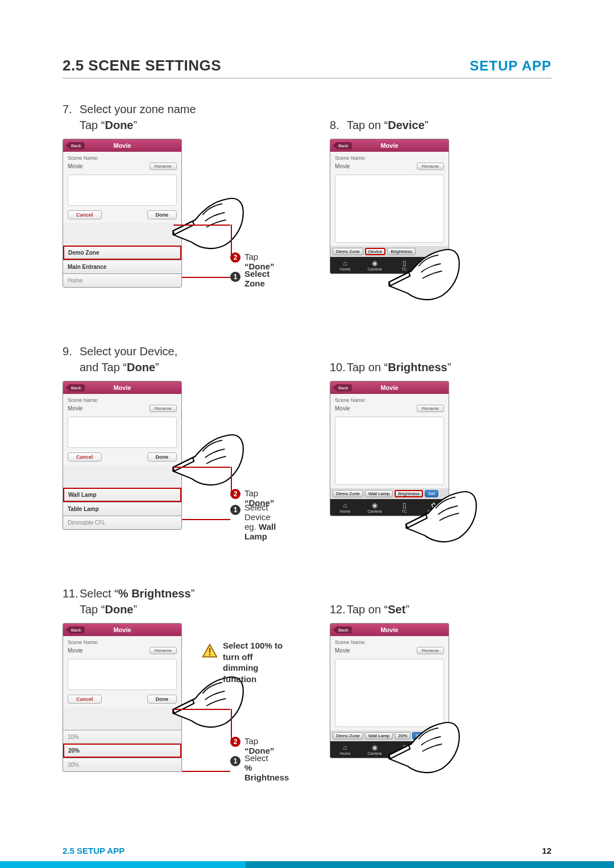 Image resolution: width=614 pixels, height=868 pixels. I want to click on picker-30pct: 30%, so click(122, 765).